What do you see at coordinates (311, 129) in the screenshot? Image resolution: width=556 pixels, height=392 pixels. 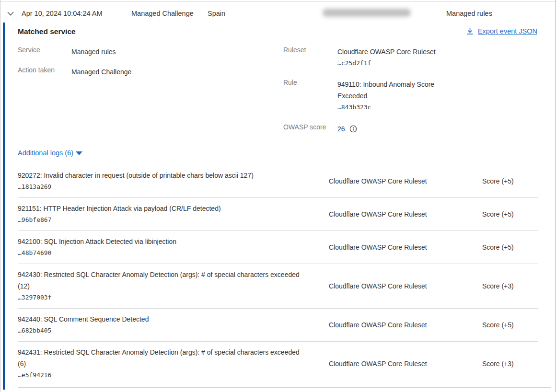 I see `owasp-score-label: OWASP score` at bounding box center [311, 129].